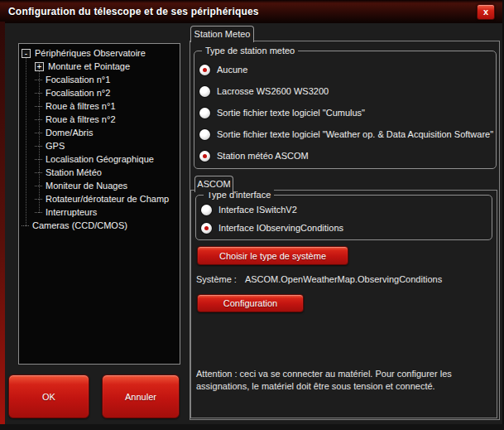 Image resolution: width=504 pixels, height=430 pixels. I want to click on tree-item-label: Périphériques Observatoire, so click(90, 53).